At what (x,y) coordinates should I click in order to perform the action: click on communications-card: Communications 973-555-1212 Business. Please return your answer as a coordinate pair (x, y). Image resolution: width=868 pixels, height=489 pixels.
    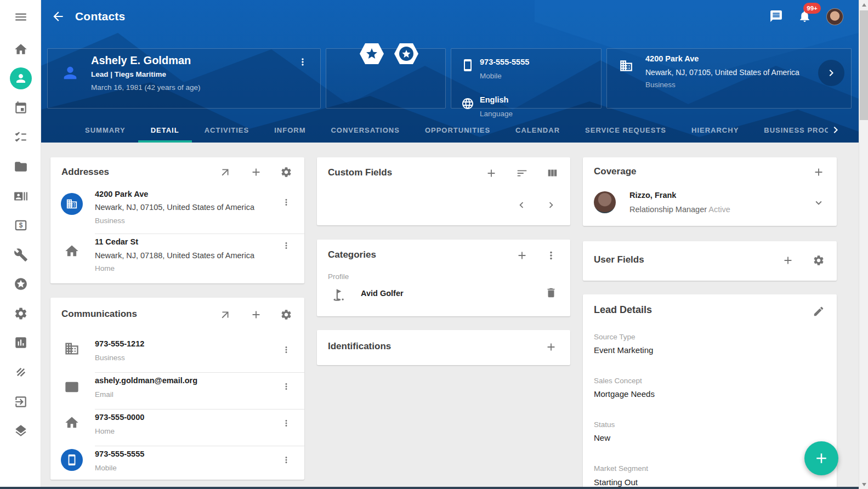
    Looking at the image, I should click on (178, 389).